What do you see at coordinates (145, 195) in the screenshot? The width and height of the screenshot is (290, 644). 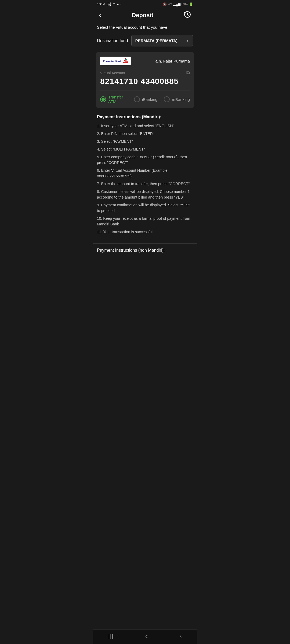 I see `instruction-step: 8. Customer details will be displayed. C…` at bounding box center [145, 195].